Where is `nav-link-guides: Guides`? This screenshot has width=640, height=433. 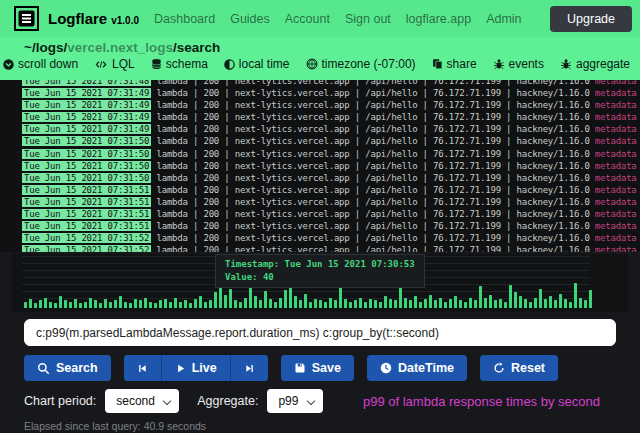
nav-link-guides: Guides is located at coordinates (250, 19).